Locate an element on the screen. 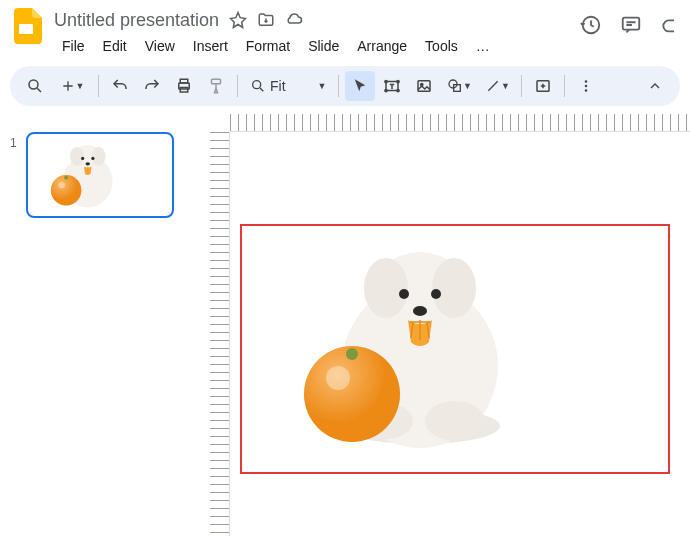  print-button is located at coordinates (184, 86).